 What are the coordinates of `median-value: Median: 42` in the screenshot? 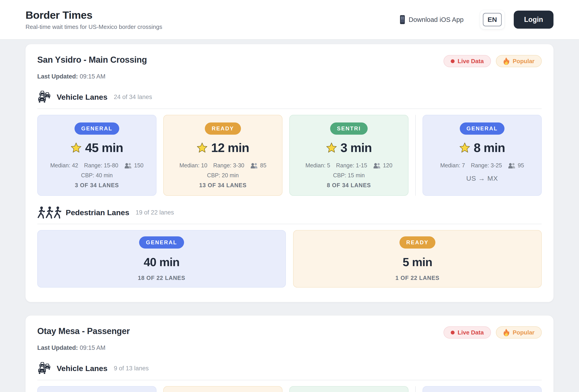 It's located at (64, 166).